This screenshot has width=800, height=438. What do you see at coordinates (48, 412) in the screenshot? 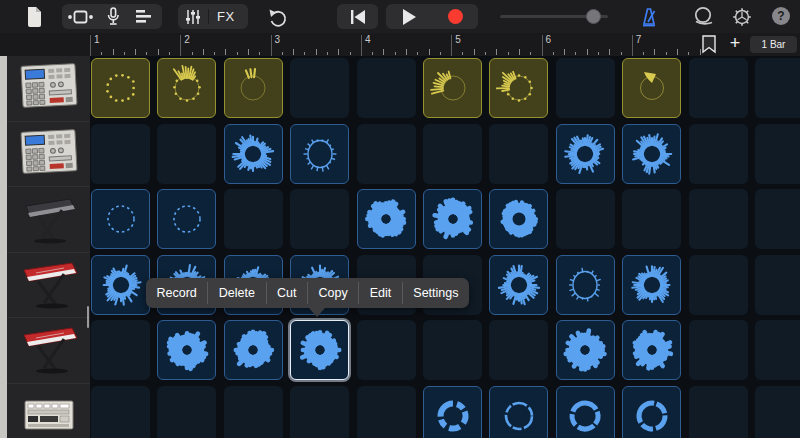
I see `track-header-6-sampler` at bounding box center [48, 412].